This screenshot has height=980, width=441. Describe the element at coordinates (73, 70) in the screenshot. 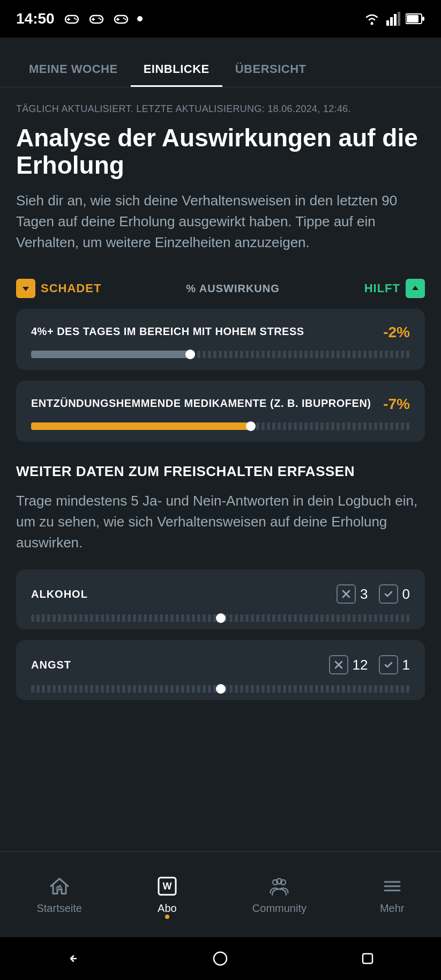

I see `tab-meine-woche: MEINE WOCHE` at that location.